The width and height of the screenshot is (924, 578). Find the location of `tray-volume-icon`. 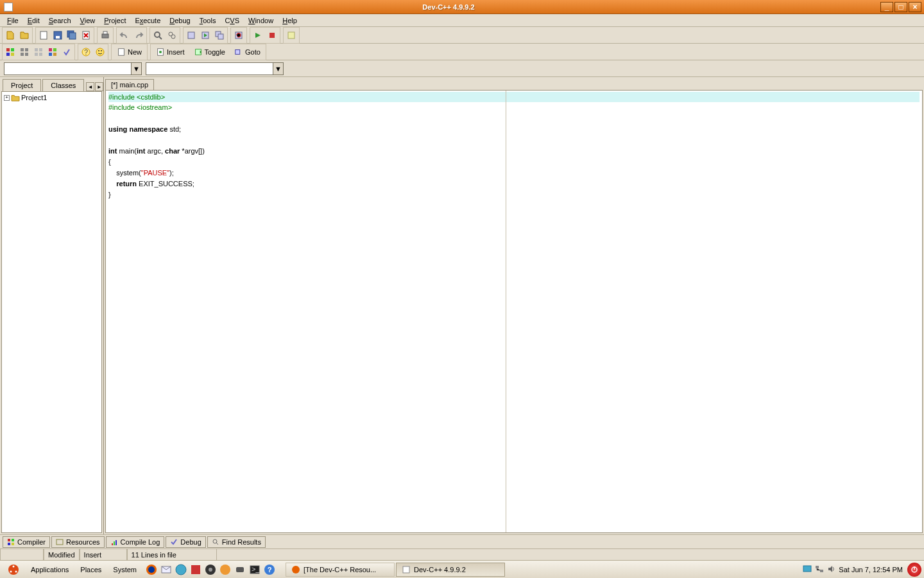

tray-volume-icon is located at coordinates (832, 570).